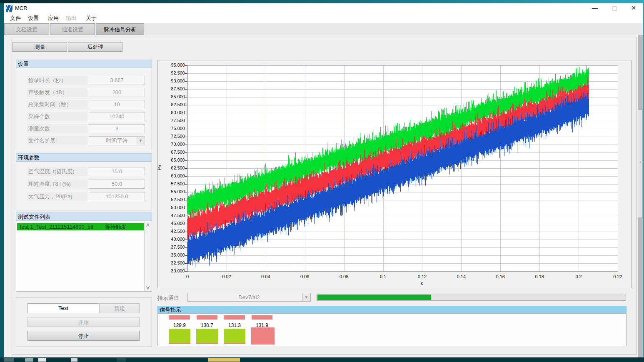  What do you see at coordinates (249, 297) in the screenshot?
I see `indicator-channel-value: Dev7/ai2` at bounding box center [249, 297].